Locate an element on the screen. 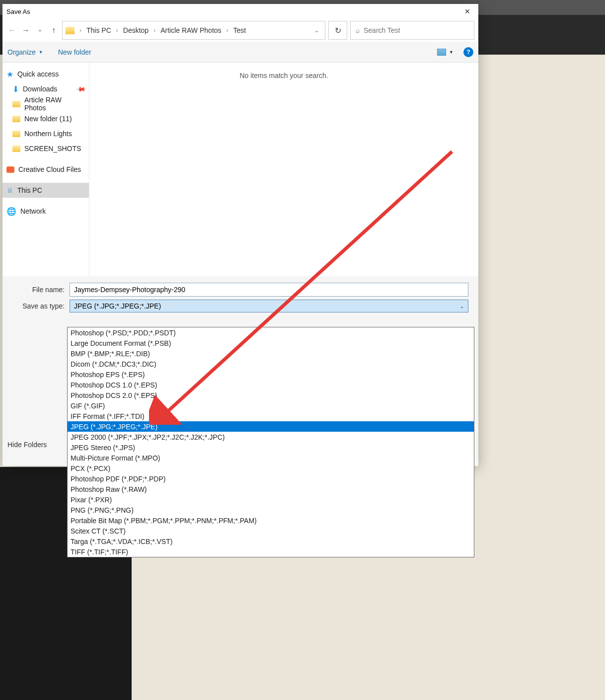 This screenshot has width=605, height=700. filetype-option: JPEG 2000 (*.JPF;*.JPX;*.JP2;*.J2C;*.J2K… is located at coordinates (271, 437).